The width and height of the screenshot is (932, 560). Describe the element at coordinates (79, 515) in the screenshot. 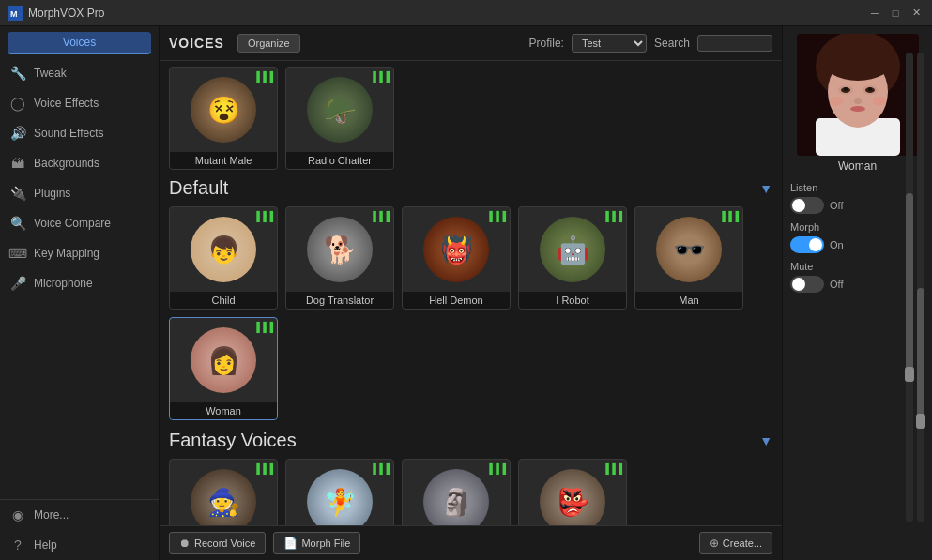

I see `sidebar-item-more: ◉ More...` at that location.